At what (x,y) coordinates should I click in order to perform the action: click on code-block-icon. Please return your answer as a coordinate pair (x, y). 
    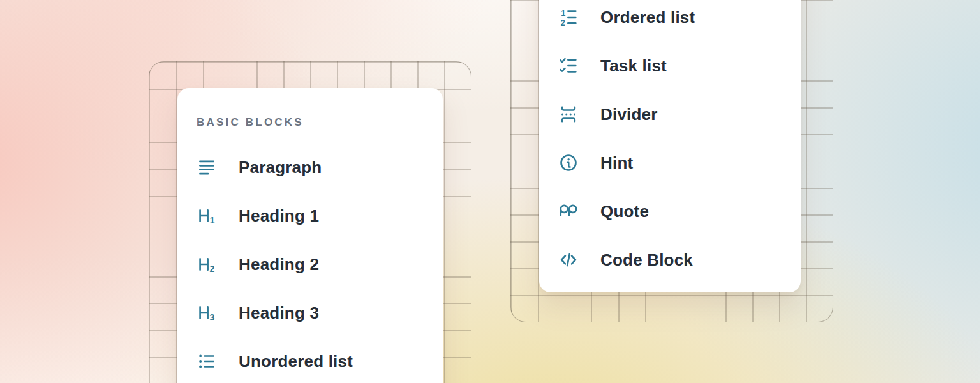
    Looking at the image, I should click on (568, 260).